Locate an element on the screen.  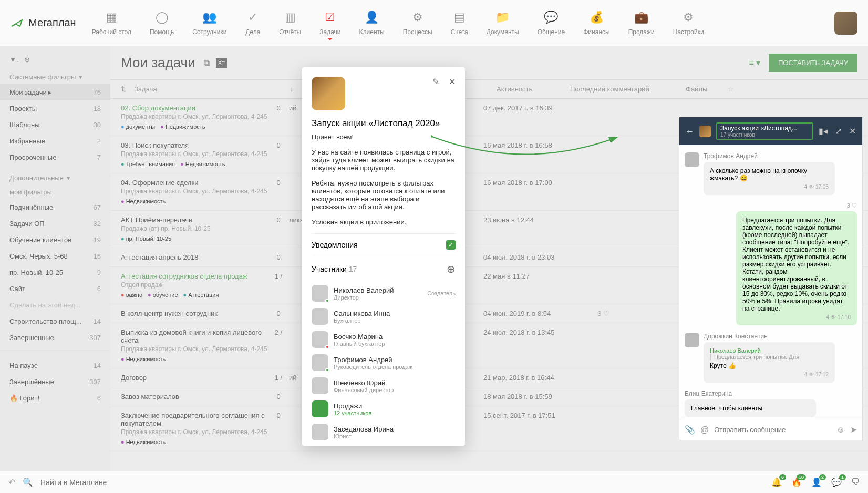
send-icon: ➤ is located at coordinates (853, 430).